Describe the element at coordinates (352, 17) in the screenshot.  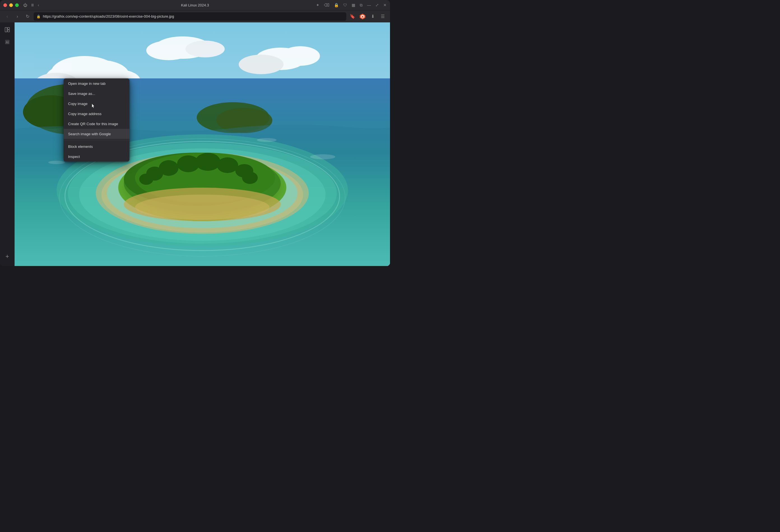
I see `bookmark-icon: 🔖` at that location.